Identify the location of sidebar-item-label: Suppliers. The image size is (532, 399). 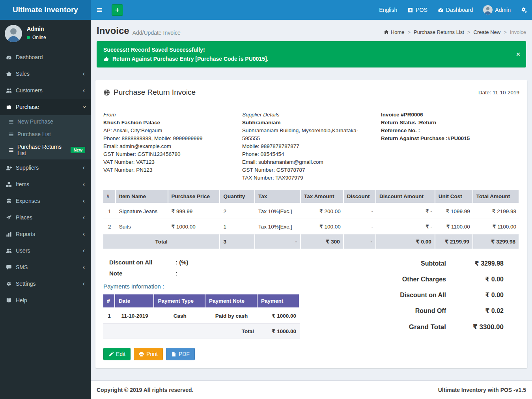
(27, 168).